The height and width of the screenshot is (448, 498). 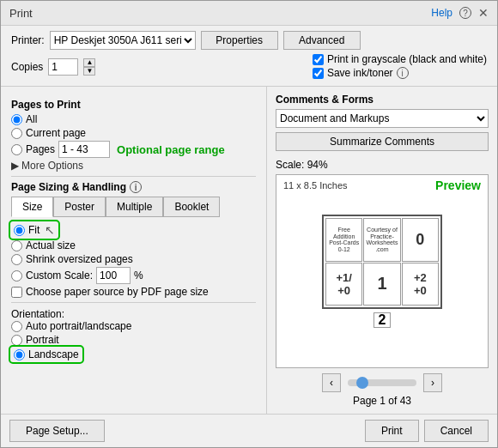 What do you see at coordinates (17, 259) in the screenshot?
I see `shrink-oversized-radio` at bounding box center [17, 259].